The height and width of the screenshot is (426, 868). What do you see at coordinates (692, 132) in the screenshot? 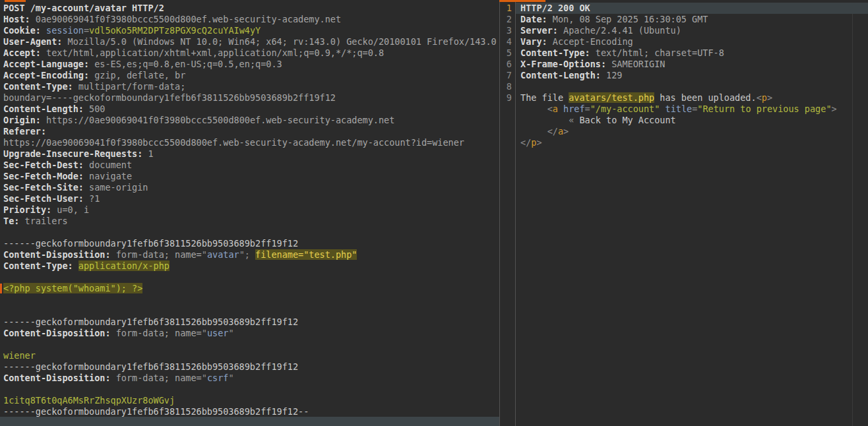
I see `code-line: </a>` at bounding box center [692, 132].